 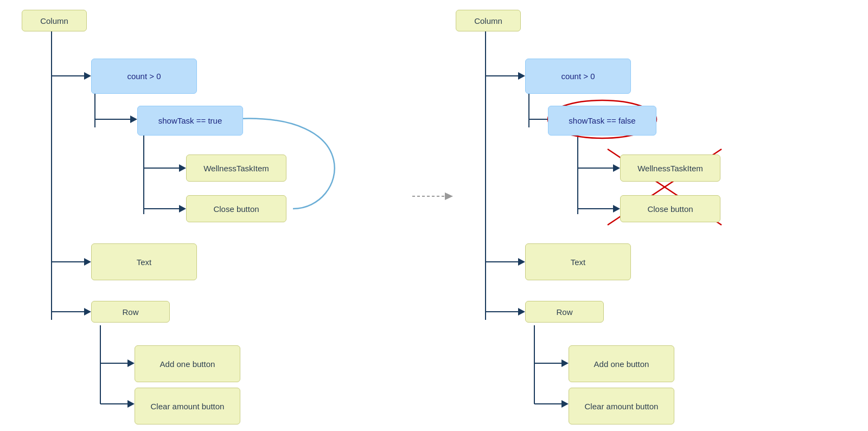 What do you see at coordinates (144, 262) in the screenshot?
I see `left-text-node: Text` at bounding box center [144, 262].